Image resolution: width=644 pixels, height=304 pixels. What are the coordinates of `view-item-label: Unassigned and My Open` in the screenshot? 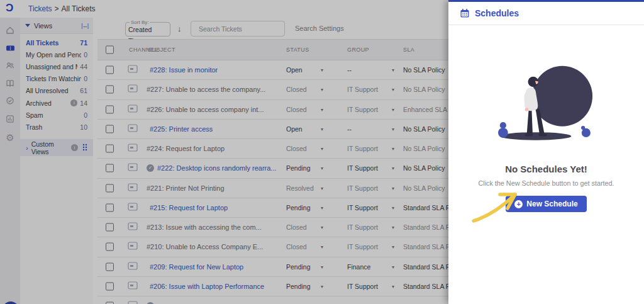 It's located at (52, 67).